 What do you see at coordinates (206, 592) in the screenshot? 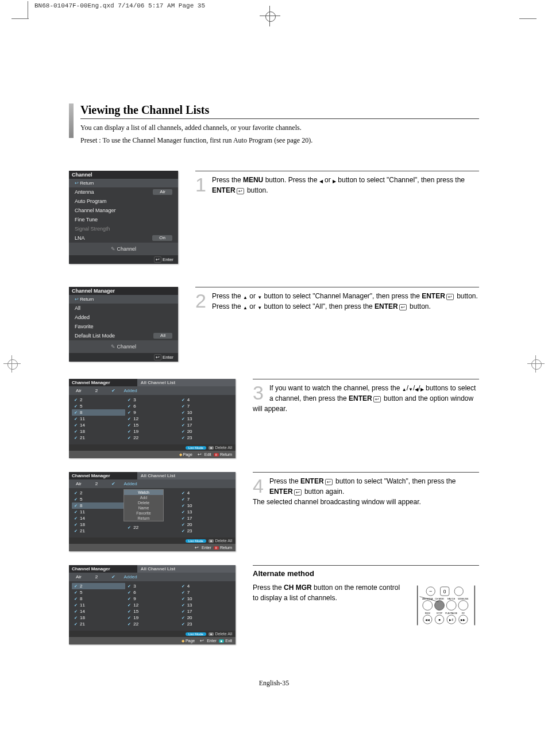
I see `channel-row: ✔7` at bounding box center [206, 592].